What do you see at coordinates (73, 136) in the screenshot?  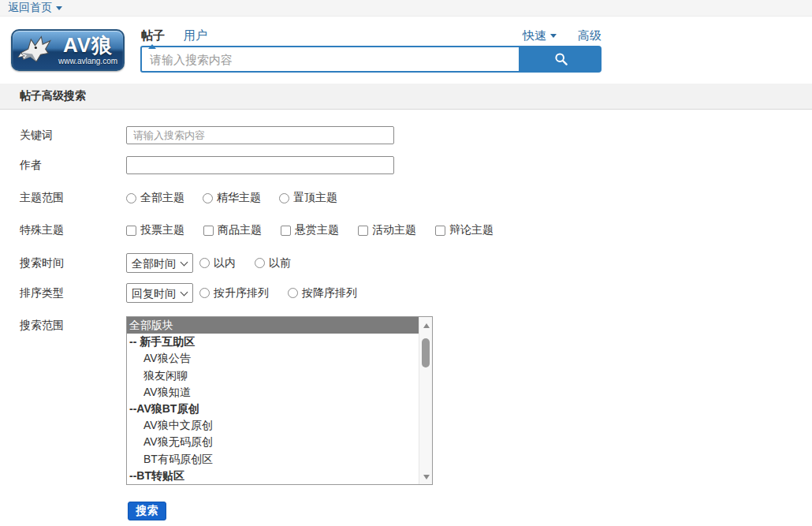 I see `keyword-label: 关键词` at bounding box center [73, 136].